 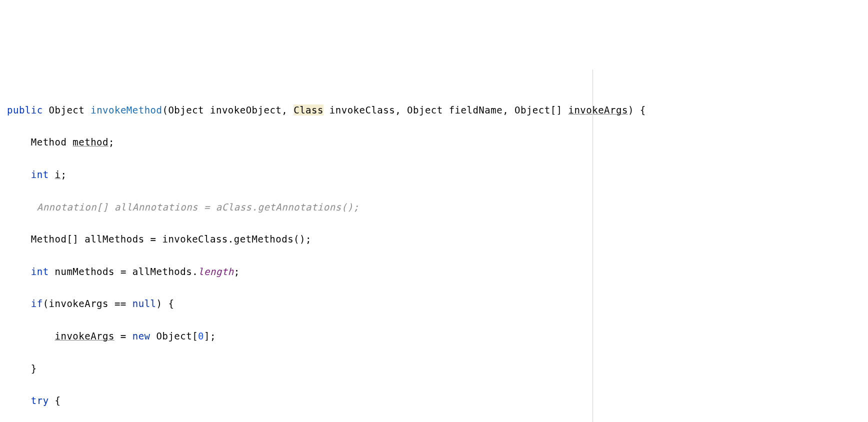 I want to click on keyword-null: null, so click(x=144, y=304).